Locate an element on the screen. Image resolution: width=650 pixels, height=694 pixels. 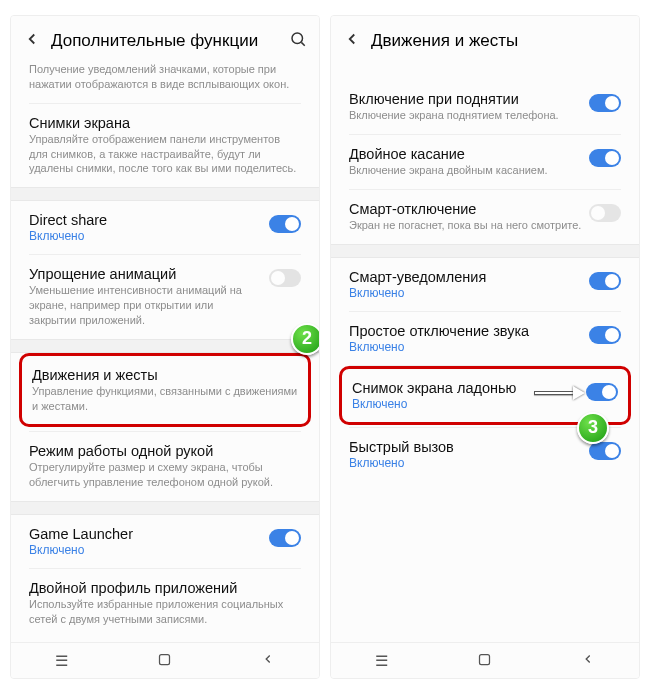
item-desc: Уменьшение интенсивности анимаций на экр… is located at coordinates (146, 306).